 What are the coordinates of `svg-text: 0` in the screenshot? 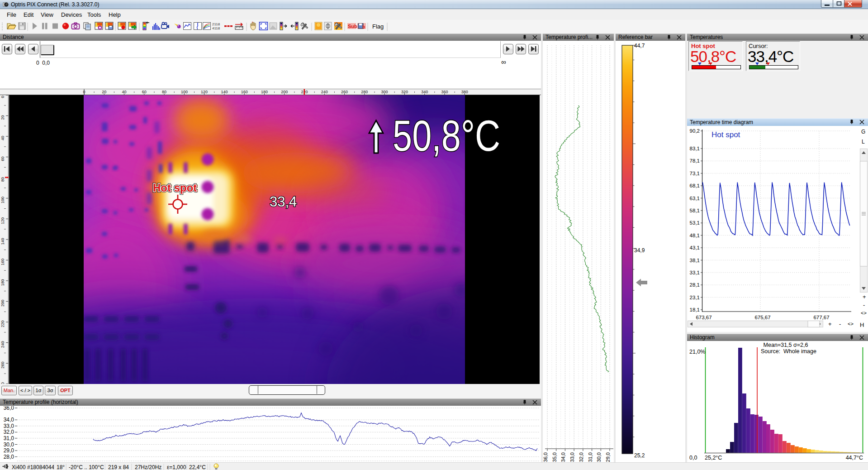 It's located at (3, 97).